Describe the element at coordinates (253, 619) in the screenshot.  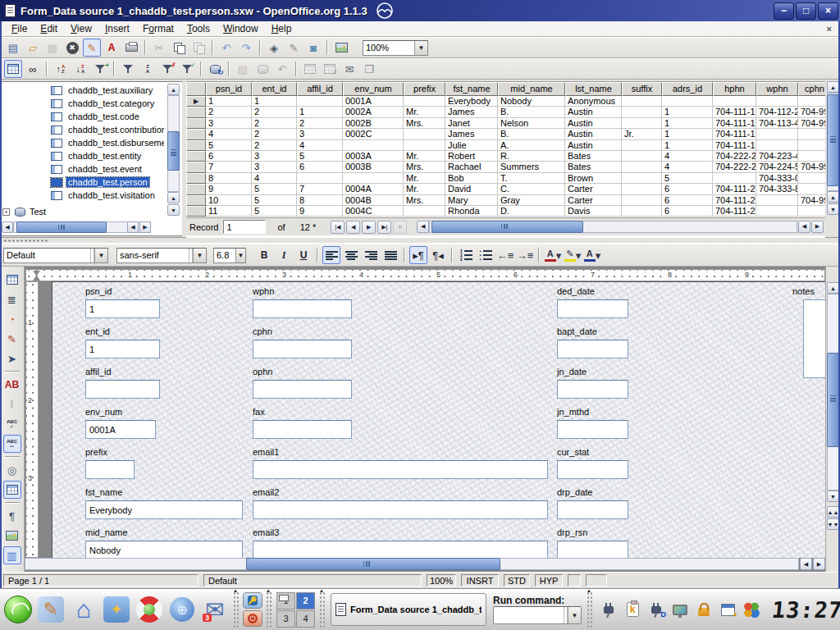
I see `logout-button: ⏻` at that location.